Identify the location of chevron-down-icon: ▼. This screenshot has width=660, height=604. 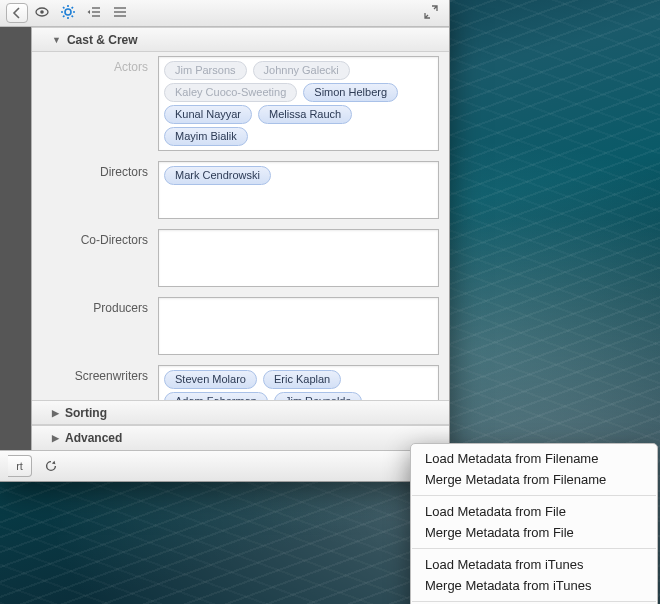
(56, 40).